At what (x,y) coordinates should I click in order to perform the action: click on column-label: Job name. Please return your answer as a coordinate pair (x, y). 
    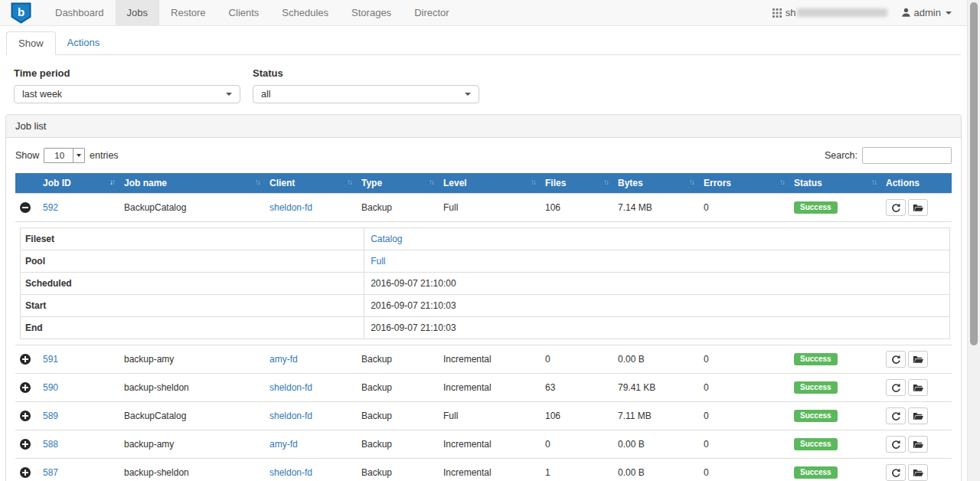
    Looking at the image, I should click on (145, 183).